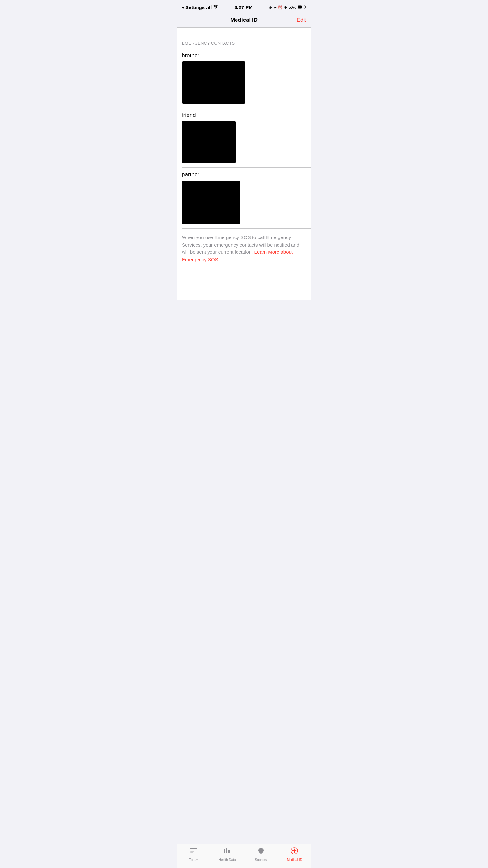 The image size is (488, 868). I want to click on battery-label: 50%, so click(293, 7).